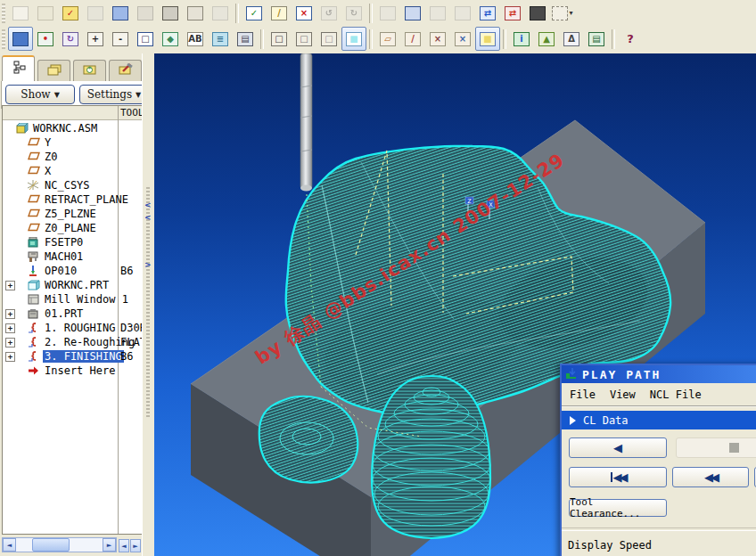 The image size is (756, 556). Describe the element at coordinates (220, 39) in the screenshot. I see `layer-display-button: ≡` at that location.